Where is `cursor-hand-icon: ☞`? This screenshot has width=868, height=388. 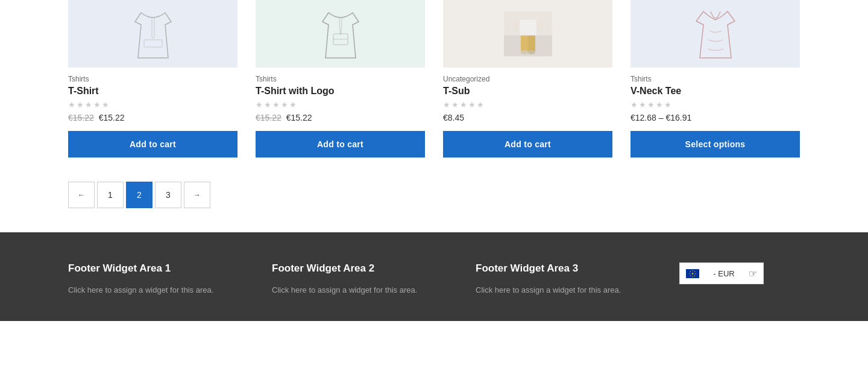
cursor-hand-icon: ☞ is located at coordinates (753, 274).